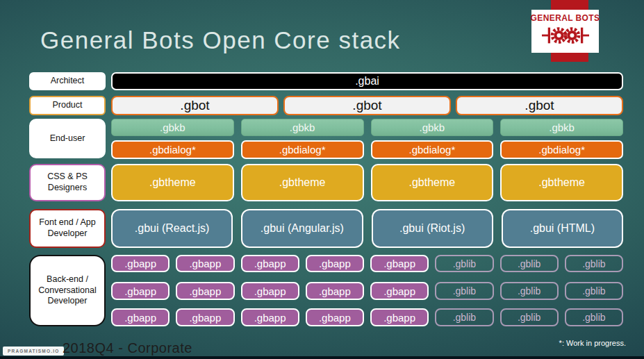 The image size is (644, 359). What do you see at coordinates (67, 139) in the screenshot?
I see `row-label-end-user: End-user` at bounding box center [67, 139].